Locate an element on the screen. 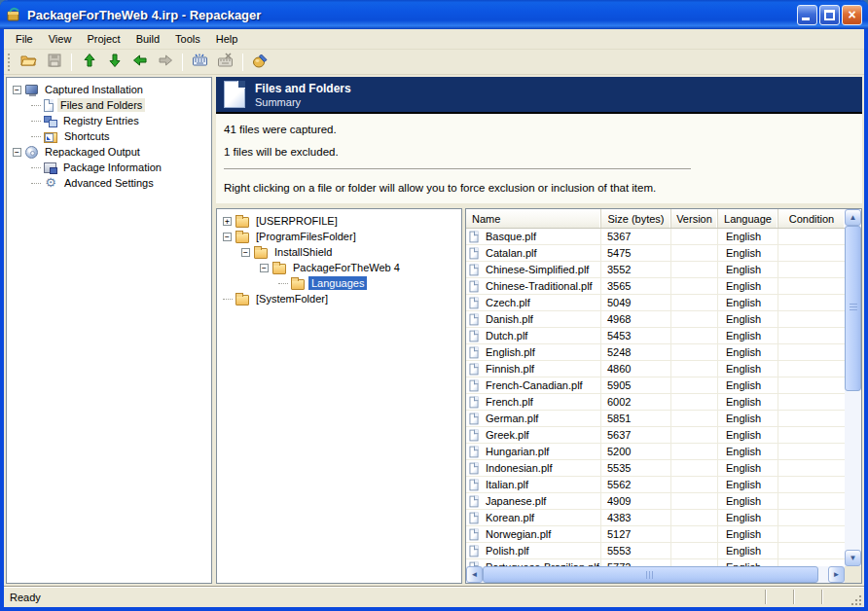 This screenshot has width=868, height=611. file-version-cell is located at coordinates (695, 534).